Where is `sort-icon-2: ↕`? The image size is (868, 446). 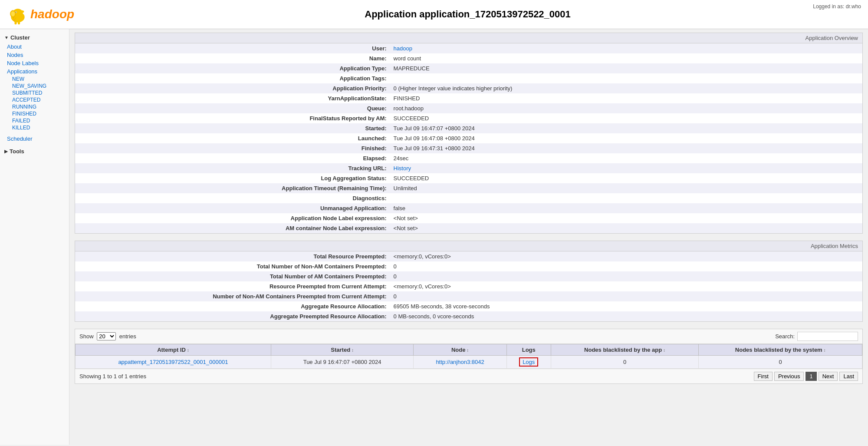 sort-icon-2: ↕ is located at coordinates (467, 350).